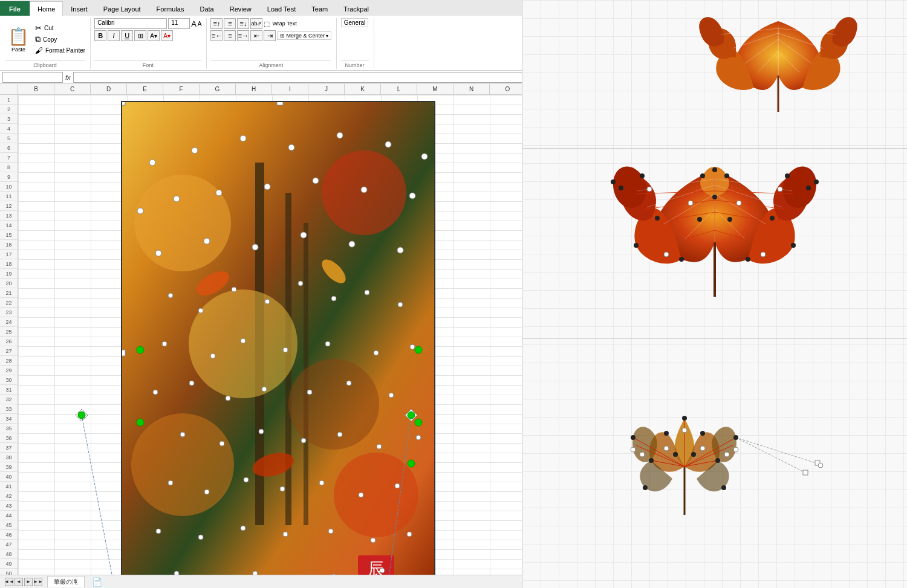 The width and height of the screenshot is (907, 588). I want to click on wrap-text-button: ⬚ Wrap Text, so click(280, 24).